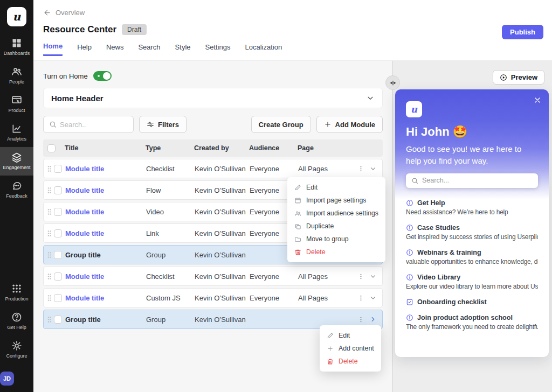 This screenshot has width=552, height=392. Describe the element at coordinates (17, 104) in the screenshot. I see `sidebar-item: Product` at that location.